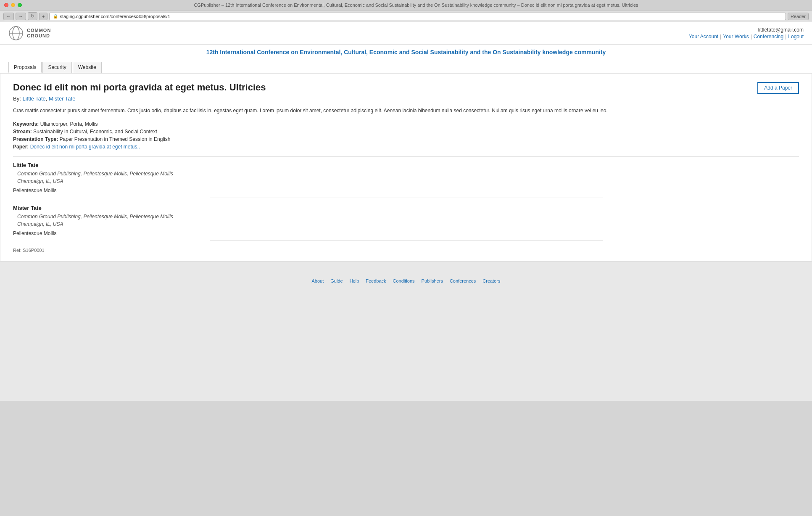  I want to click on nav-sep-3: |, so click(786, 37).